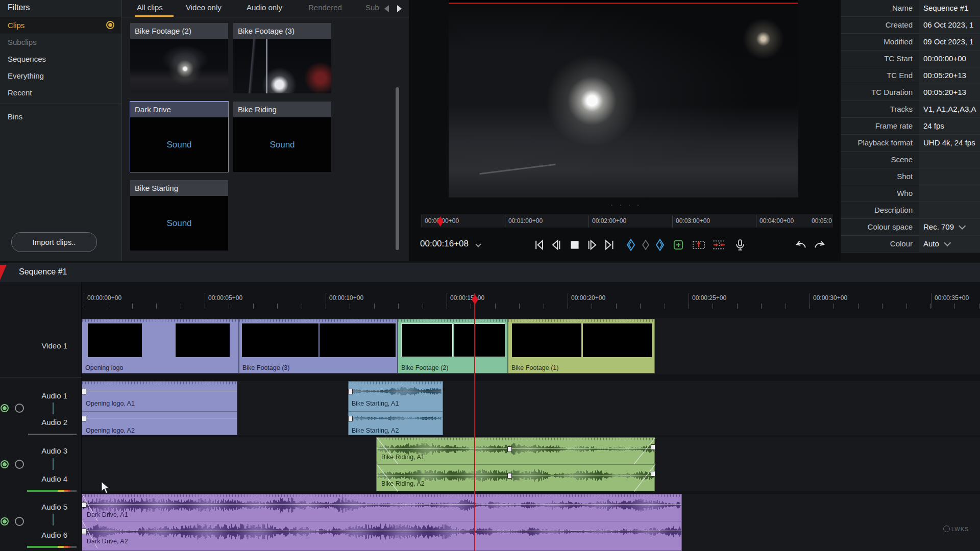  I want to click on clip-tile-bike-footage-2: Bike Footage (2), so click(179, 58).